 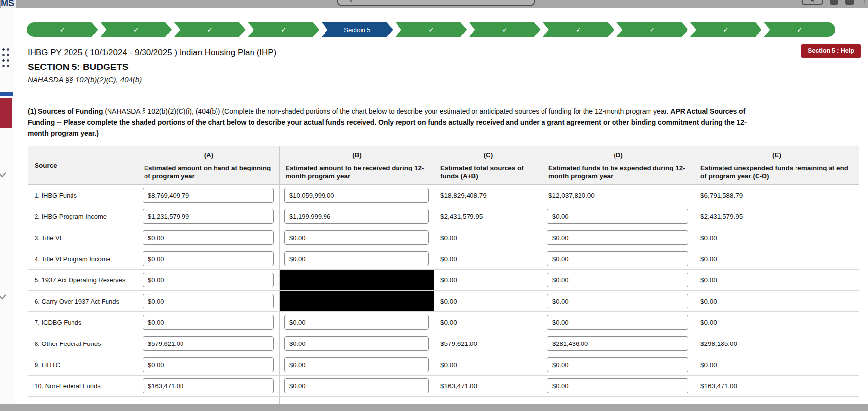 I want to click on row-label: 8. Other Federal Funds, so click(x=83, y=343).